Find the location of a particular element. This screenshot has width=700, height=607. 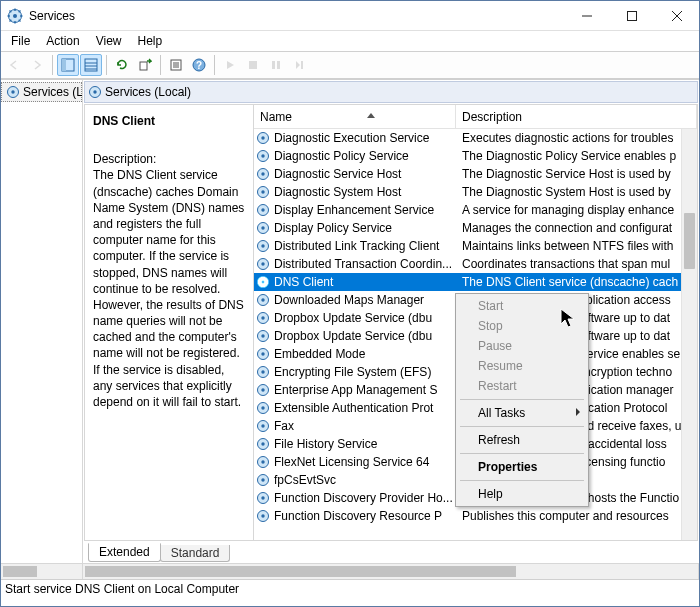

service-name: Diagnostic Service Host is located at coordinates (338, 174).